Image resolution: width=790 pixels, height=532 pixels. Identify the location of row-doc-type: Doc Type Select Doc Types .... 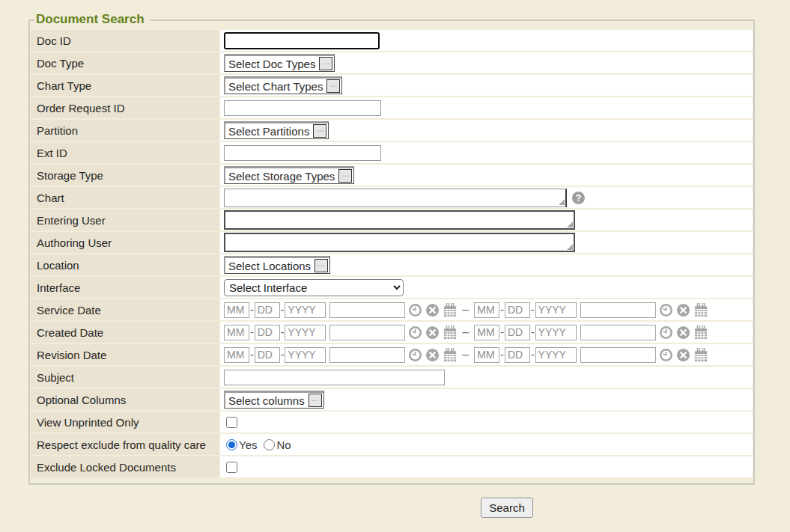
(392, 63).